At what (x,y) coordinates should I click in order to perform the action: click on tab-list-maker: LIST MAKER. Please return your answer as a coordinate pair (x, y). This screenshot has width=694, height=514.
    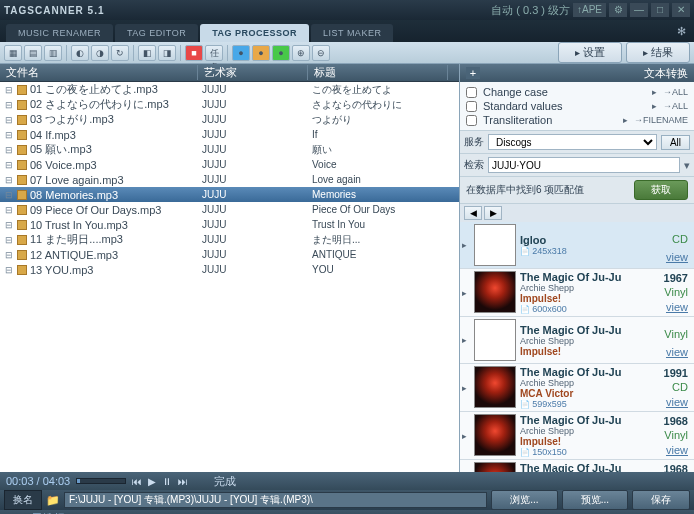
    Looking at the image, I should click on (352, 33).